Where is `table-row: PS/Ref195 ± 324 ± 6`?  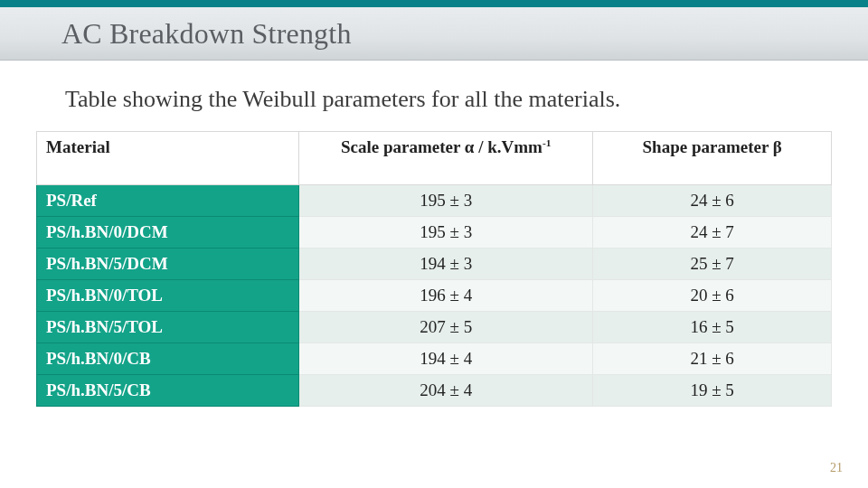 table-row: PS/Ref195 ± 324 ± 6 is located at coordinates (434, 201).